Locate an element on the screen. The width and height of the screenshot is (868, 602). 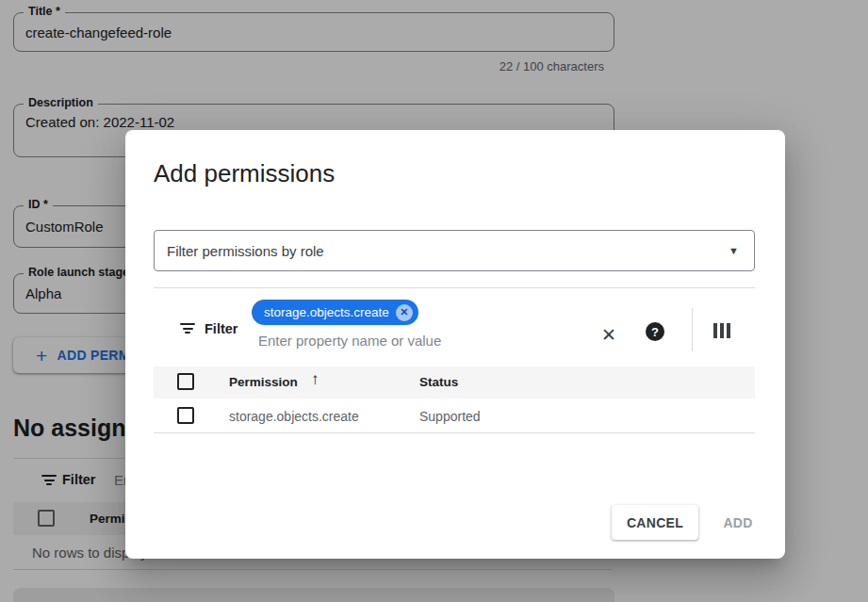
chip-remove-icon: ✕ is located at coordinates (404, 313).